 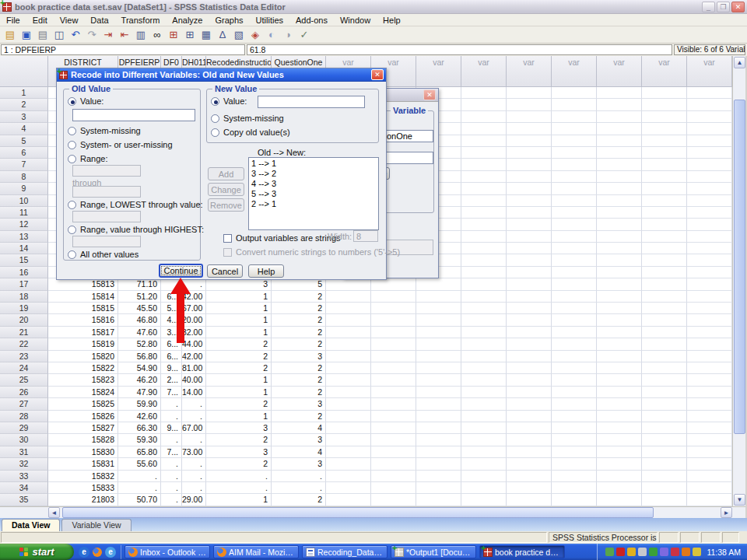 What do you see at coordinates (251, 132) in the screenshot?
I see `copy-old-values-radio: Copy old value(s)` at bounding box center [251, 132].